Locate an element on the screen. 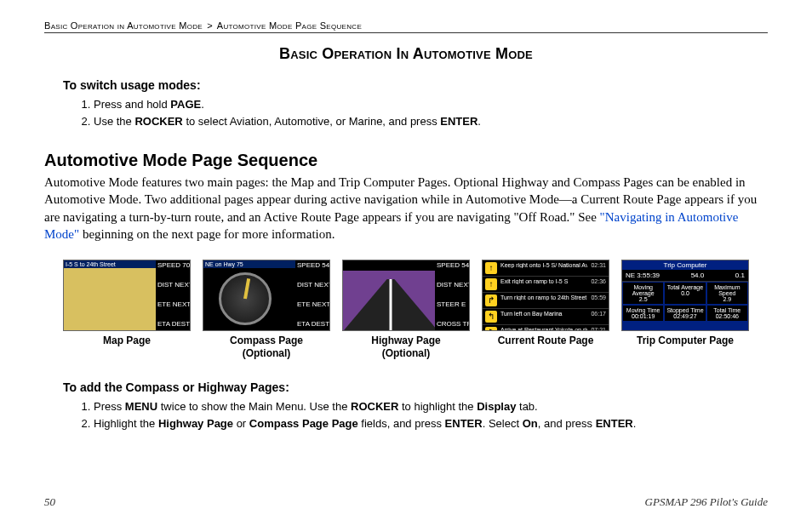 The image size is (812, 526). label: Total Average is located at coordinates (685, 288).